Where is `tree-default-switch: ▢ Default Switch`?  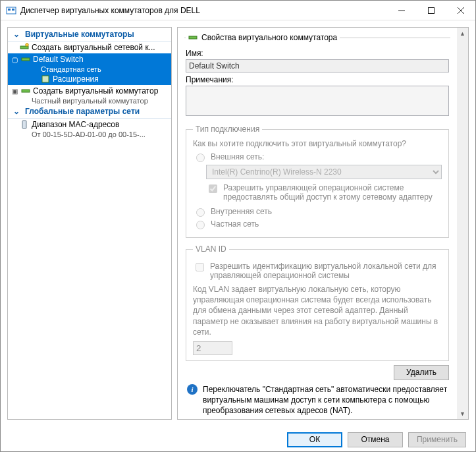
tree-default-switch: ▢ Default Switch is located at coordinates (90, 59).